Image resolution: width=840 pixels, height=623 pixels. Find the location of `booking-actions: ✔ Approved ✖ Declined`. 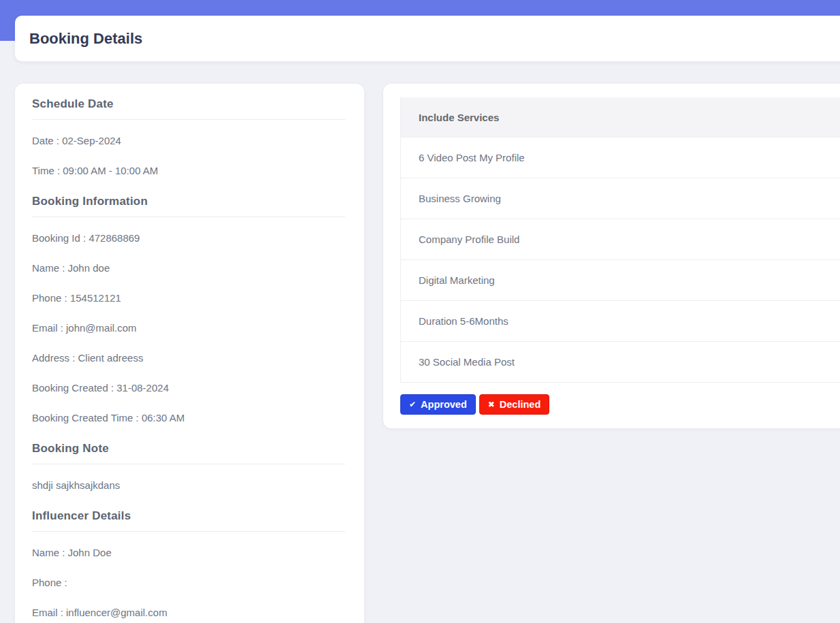

booking-actions: ✔ Approved ✖ Declined is located at coordinates (620, 404).